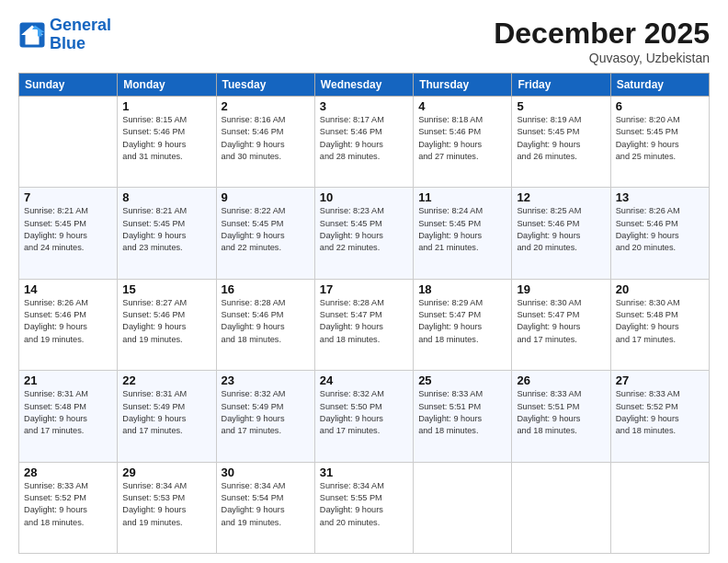 The image size is (728, 563). I want to click on day-detail: Sunrise: 8:25 AM Sunset: 5:46 PM Dayligh…, so click(561, 230).